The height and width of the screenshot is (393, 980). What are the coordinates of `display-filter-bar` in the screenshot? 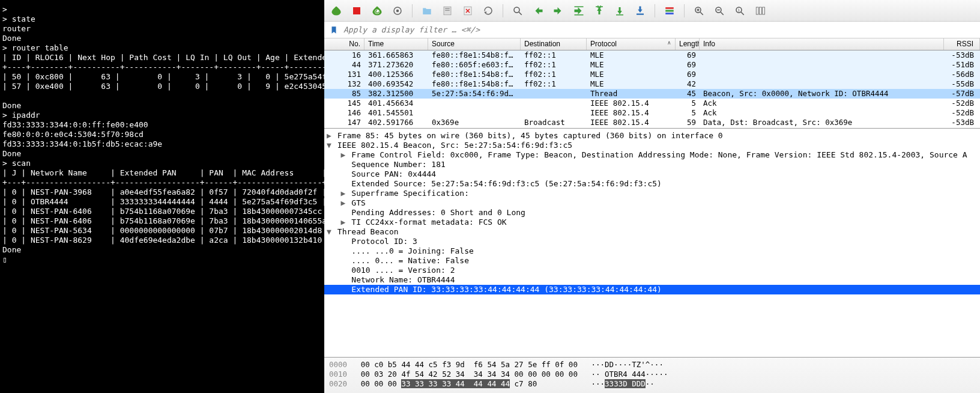 It's located at (652, 30).